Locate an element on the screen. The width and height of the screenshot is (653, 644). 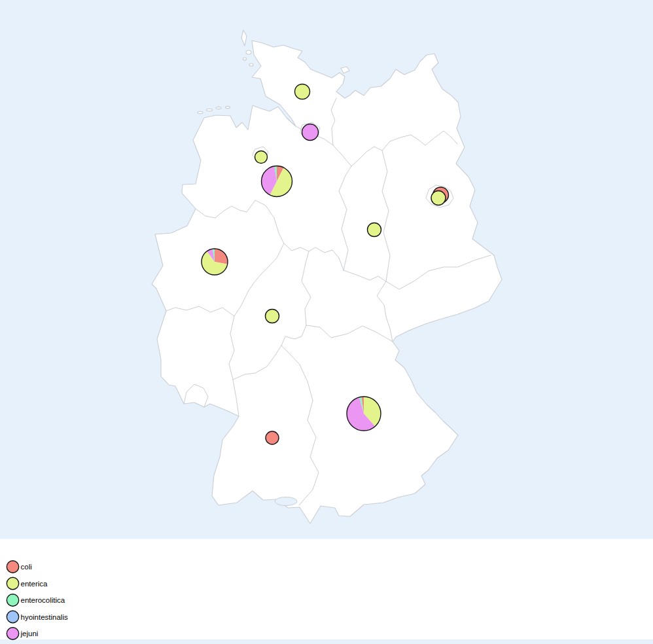
pie-hamburg is located at coordinates (310, 132).